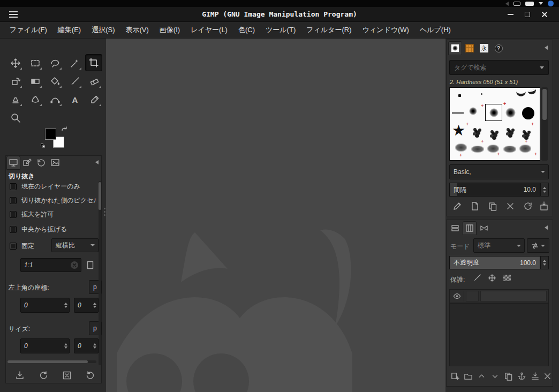  Describe the element at coordinates (75, 100) in the screenshot. I see `tool-text: A` at that location.